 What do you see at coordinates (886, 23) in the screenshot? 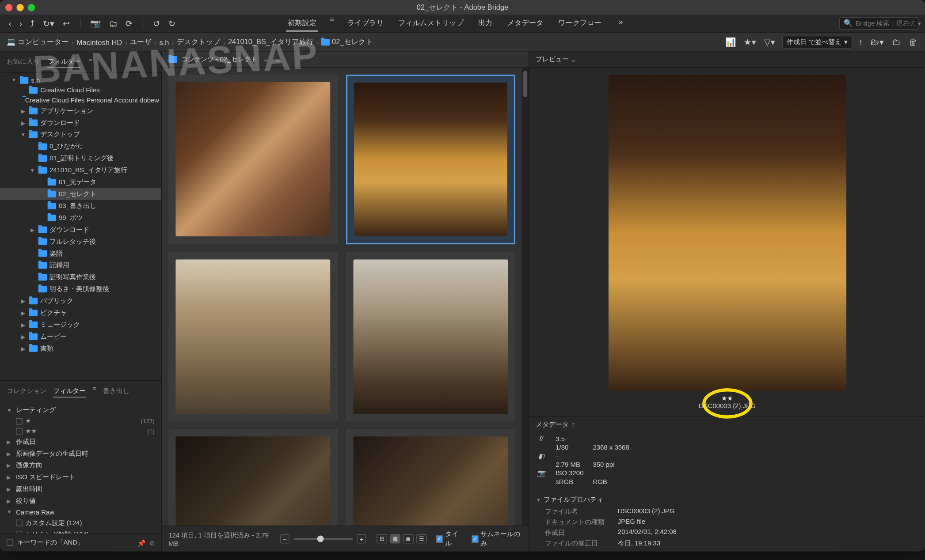
I see `search-input` at bounding box center [886, 23].